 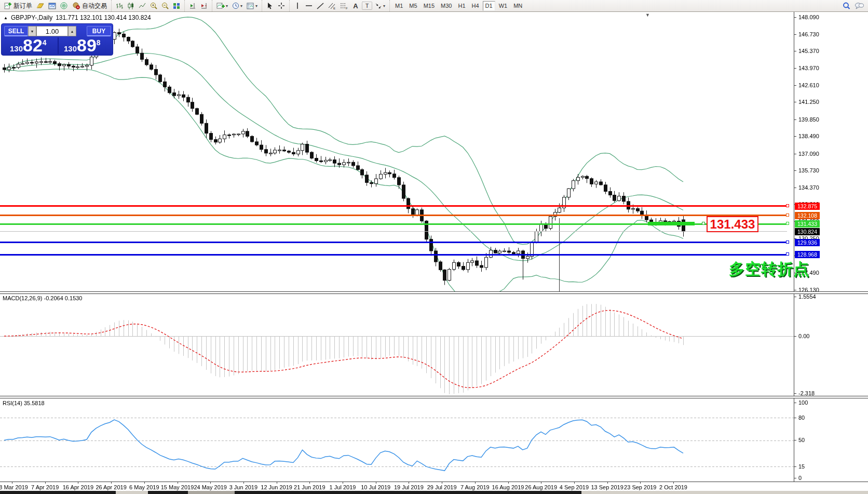 I want to click on symbol-title: GBPJPY-,Daily, so click(x=32, y=18).